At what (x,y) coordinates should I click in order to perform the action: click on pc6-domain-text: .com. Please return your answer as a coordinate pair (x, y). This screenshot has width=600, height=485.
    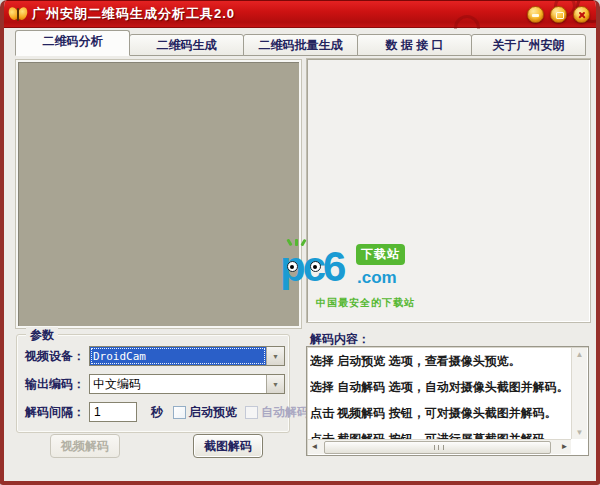
    Looking at the image, I should click on (377, 278).